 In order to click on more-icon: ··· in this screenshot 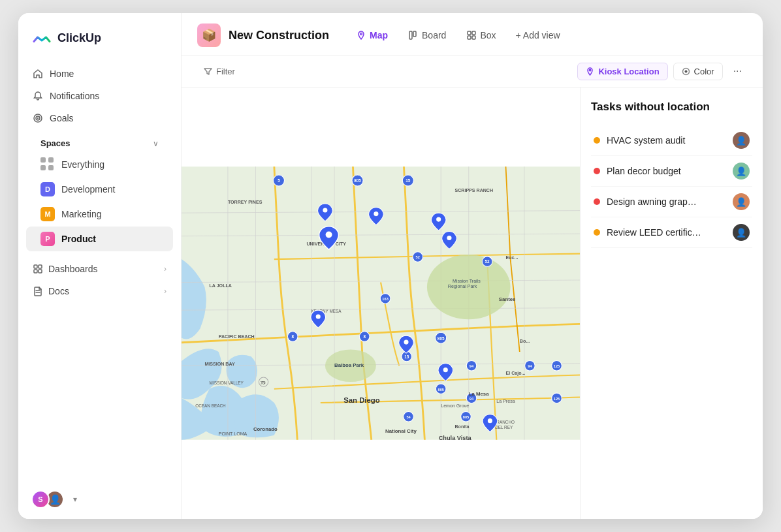, I will do `click(738, 70)`.